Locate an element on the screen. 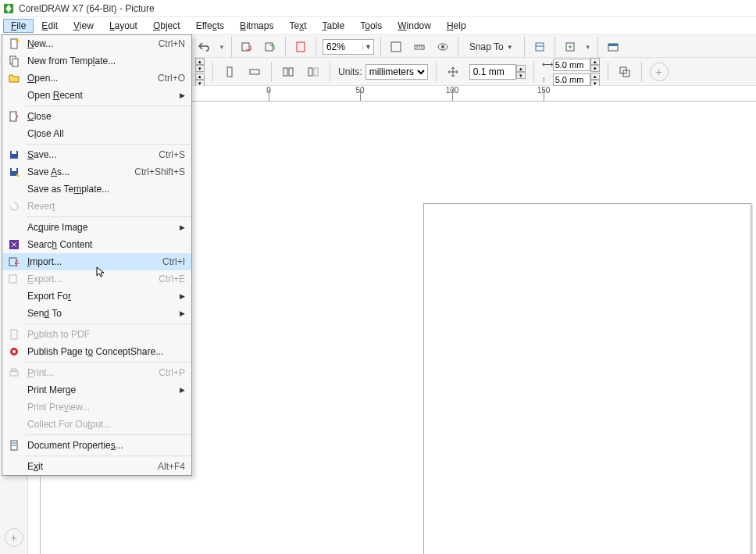  menu-item-send-to: Send To▶ is located at coordinates (97, 313).